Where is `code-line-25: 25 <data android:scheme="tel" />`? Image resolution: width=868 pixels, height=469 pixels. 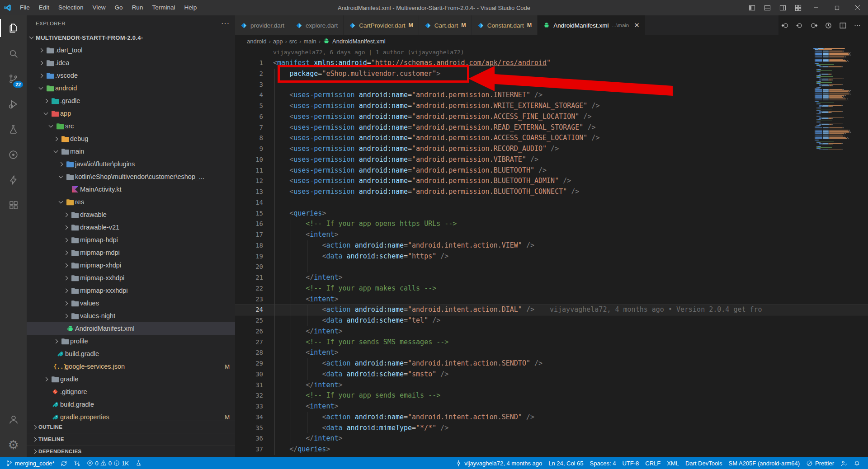
code-line-25: 25 <data android:scheme="tel" /> is located at coordinates (552, 321).